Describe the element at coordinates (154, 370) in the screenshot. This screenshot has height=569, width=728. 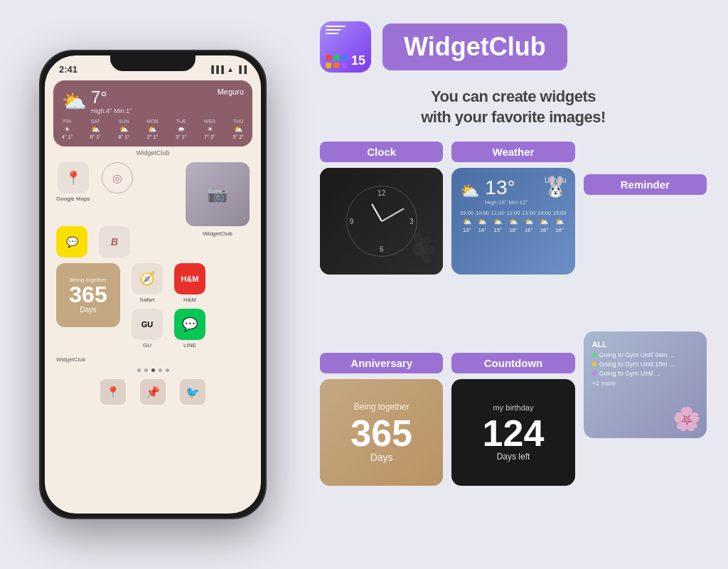
I see `dot-3-active` at that location.